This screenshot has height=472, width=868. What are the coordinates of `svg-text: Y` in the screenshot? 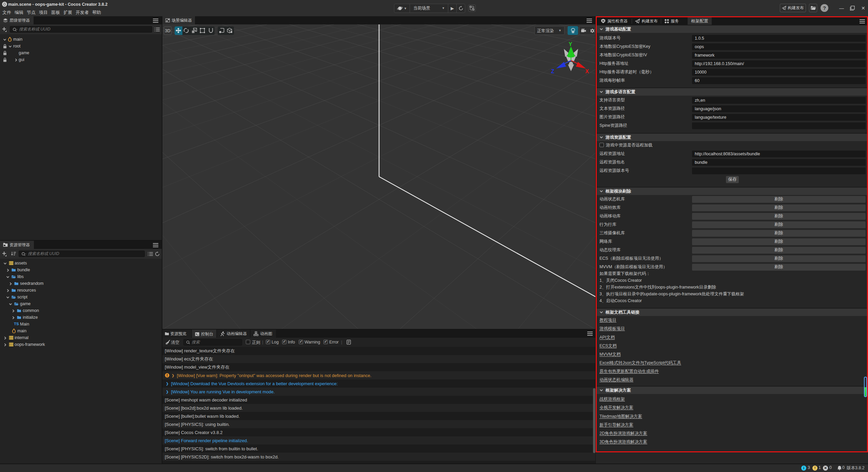 It's located at (570, 44).